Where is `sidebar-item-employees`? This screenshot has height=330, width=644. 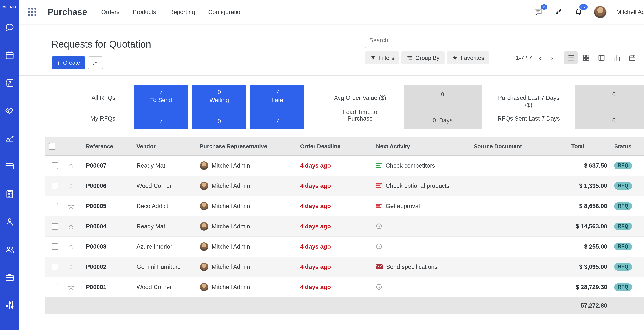
sidebar-item-employees is located at coordinates (10, 222).